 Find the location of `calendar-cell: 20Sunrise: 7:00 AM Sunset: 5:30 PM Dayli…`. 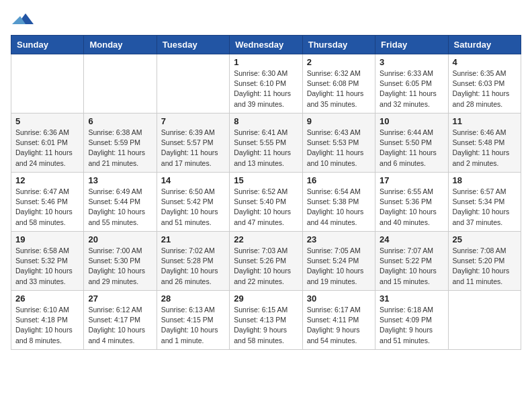

calendar-cell: 20Sunrise: 7:00 AM Sunset: 5:30 PM Dayli… is located at coordinates (120, 261).